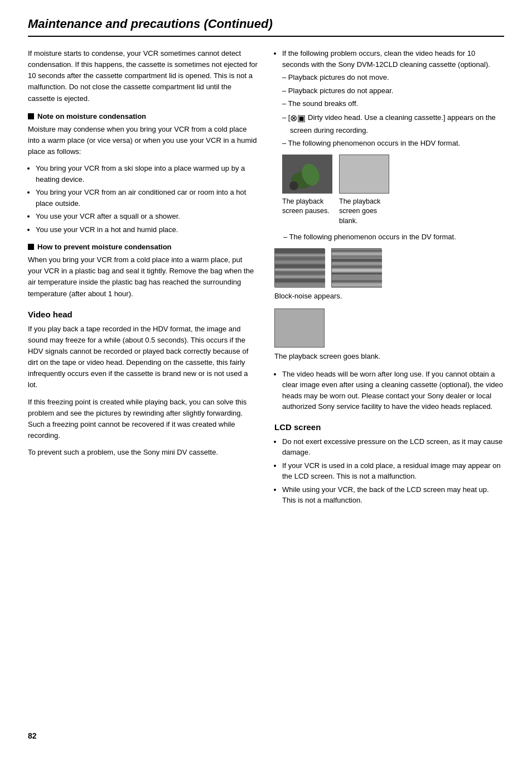 This screenshot has width=532, height=757. I want to click on list-item: The video heads will be worn after long …, so click(393, 390).